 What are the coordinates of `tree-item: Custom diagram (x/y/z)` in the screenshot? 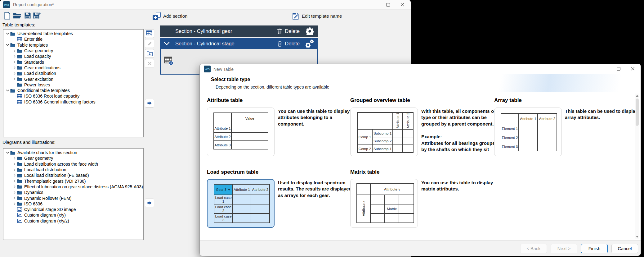 It's located at (73, 221).